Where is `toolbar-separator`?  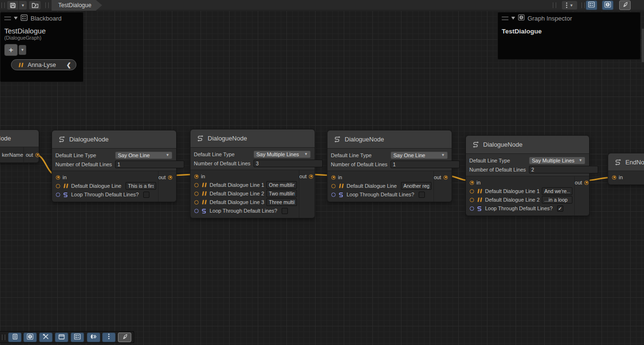
toolbar-separator is located at coordinates (47, 5).